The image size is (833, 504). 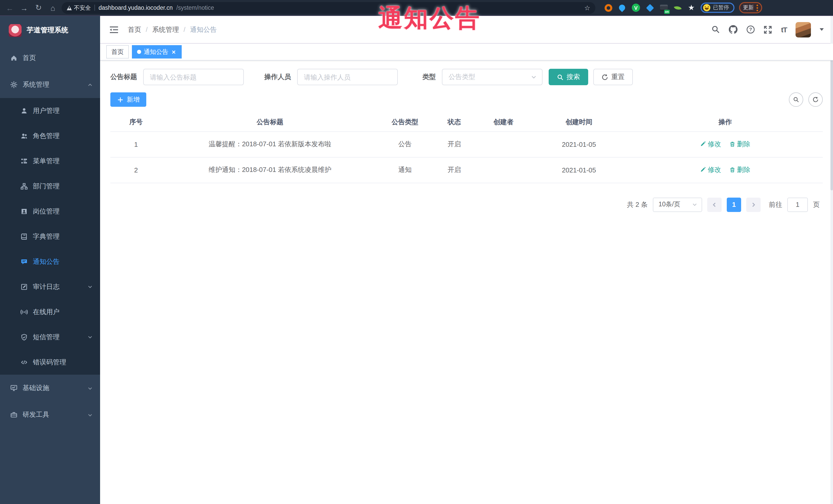 What do you see at coordinates (82, 7) in the screenshot?
I see `security-label: 不安全` at bounding box center [82, 7].